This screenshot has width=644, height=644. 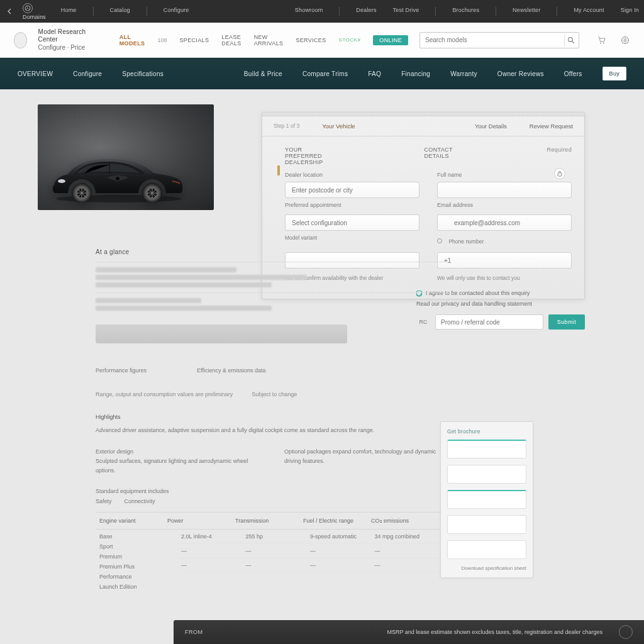 I want to click on topbar-link-brochures: Brochures, so click(x=465, y=11).